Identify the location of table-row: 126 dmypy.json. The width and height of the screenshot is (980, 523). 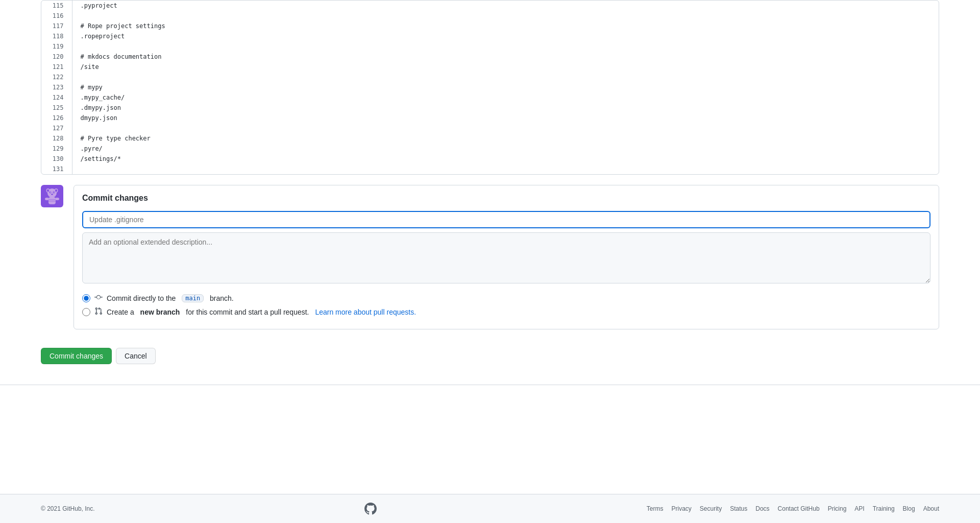
(490, 118).